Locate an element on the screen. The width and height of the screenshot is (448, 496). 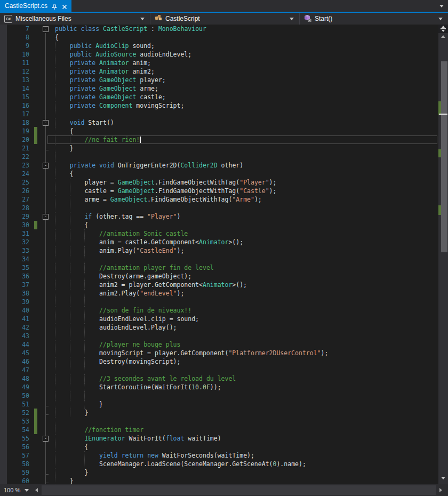
code-line-12: 12 private Animator anim2; is located at coordinates (219, 71).